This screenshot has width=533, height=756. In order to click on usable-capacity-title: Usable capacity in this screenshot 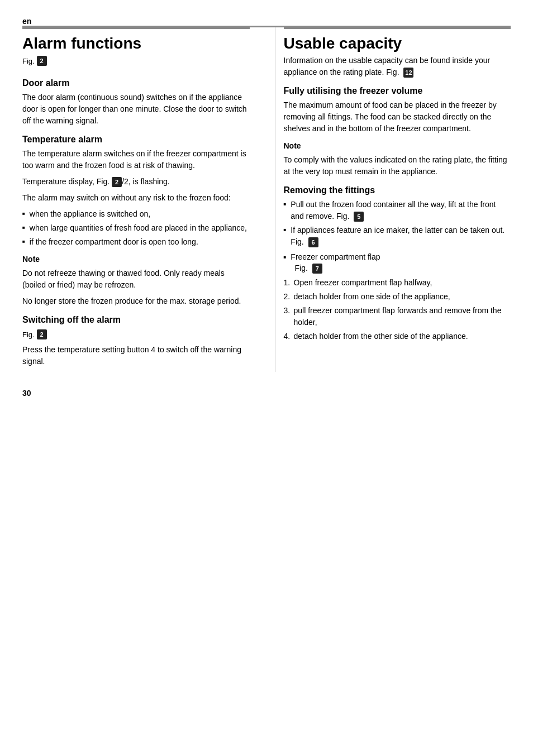, I will do `click(398, 44)`.